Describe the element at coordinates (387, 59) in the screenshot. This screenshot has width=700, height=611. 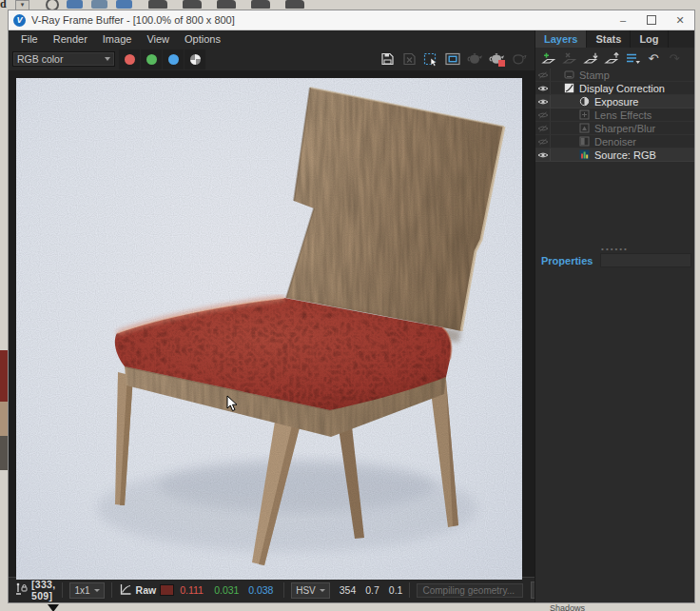
I see `save-image-button` at that location.